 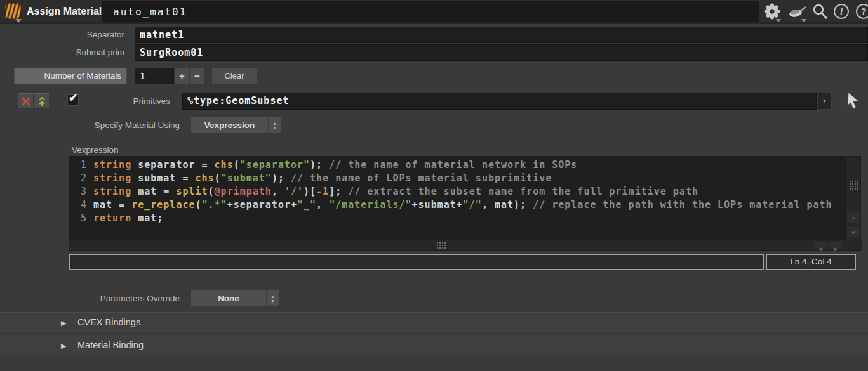 What do you see at coordinates (154, 76) in the screenshot?
I see `num-materials-input: 1` at bounding box center [154, 76].